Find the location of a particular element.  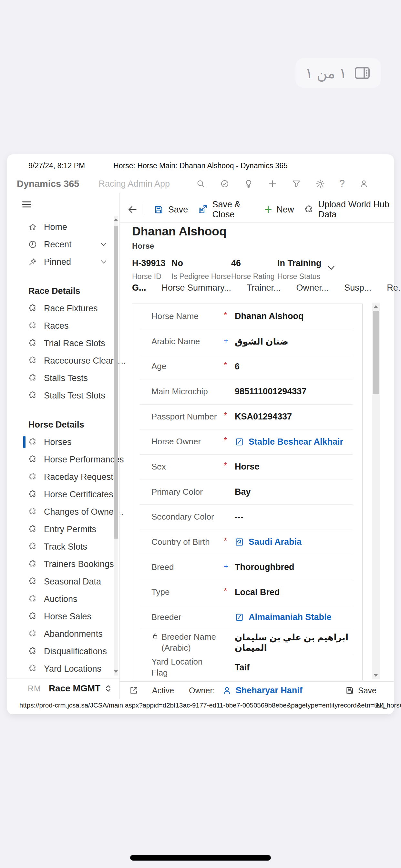

sidebar-item-pinned: Pinned is located at coordinates (60, 262).